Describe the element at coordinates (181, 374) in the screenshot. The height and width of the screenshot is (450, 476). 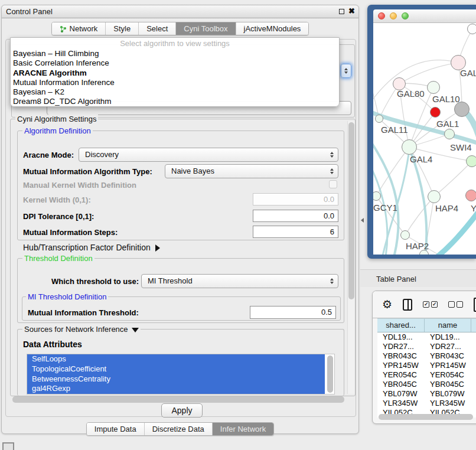
I see `data-attributes-list: SelfLoopsTopologicalCoefficientBetweenne…` at that location.